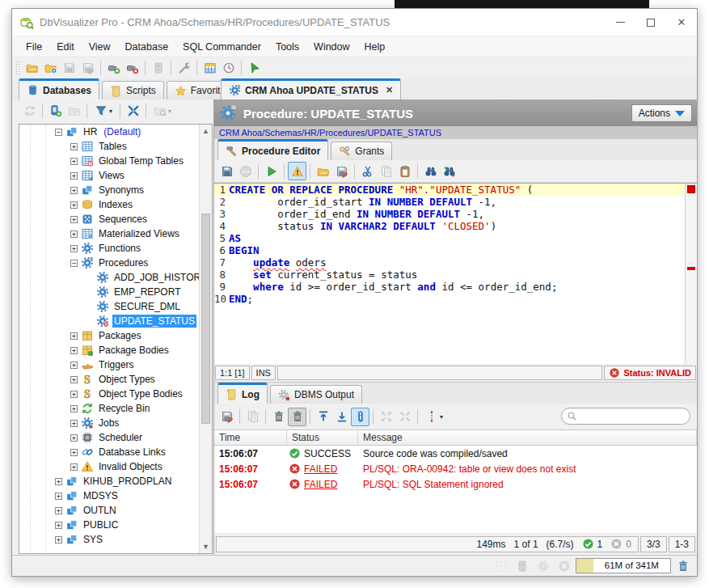  Describe the element at coordinates (109, 394) in the screenshot. I see `tree-item-object-type-bodies: +SObject Type Bodies` at that location.